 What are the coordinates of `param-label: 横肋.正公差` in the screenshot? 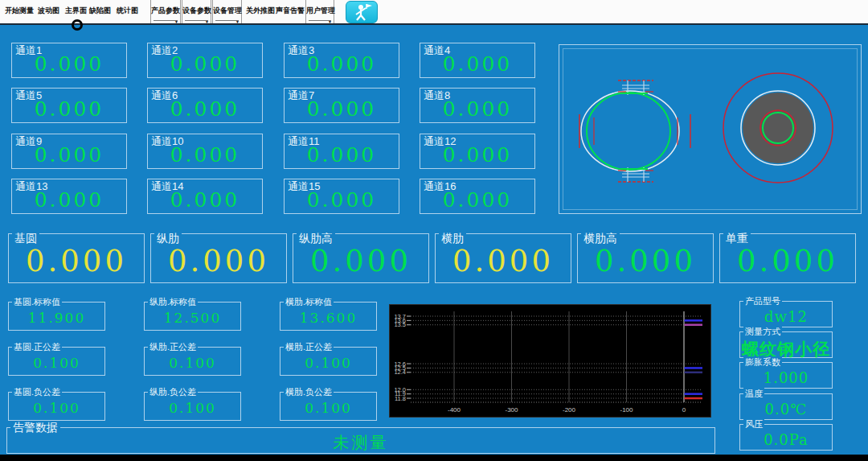 It's located at (309, 348).